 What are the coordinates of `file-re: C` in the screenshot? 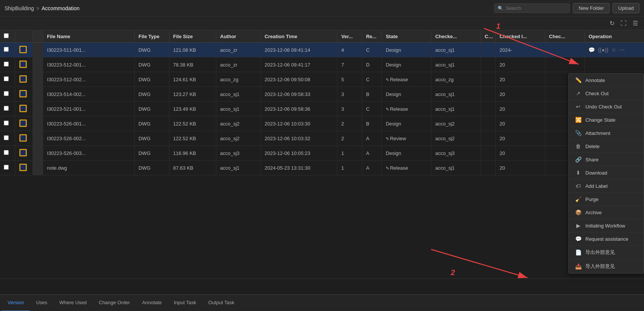 It's located at (372, 79).